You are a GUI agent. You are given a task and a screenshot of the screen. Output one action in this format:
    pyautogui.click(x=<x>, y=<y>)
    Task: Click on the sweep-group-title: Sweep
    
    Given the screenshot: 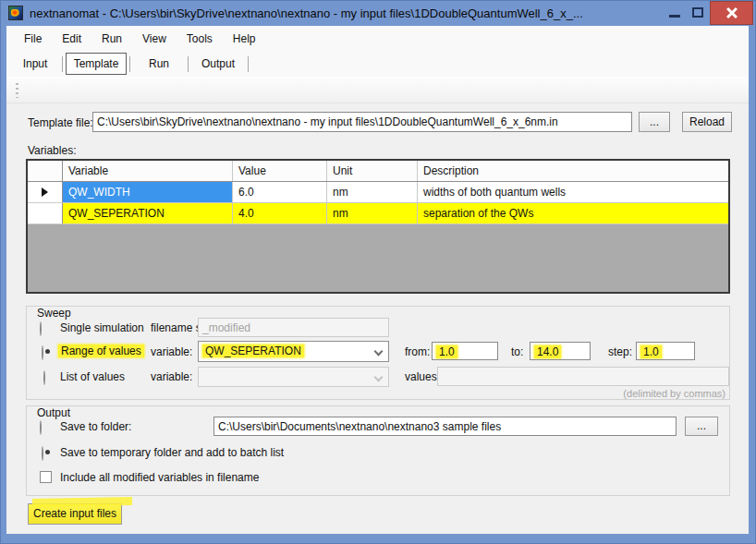 What is the action you would take?
    pyautogui.click(x=54, y=313)
    